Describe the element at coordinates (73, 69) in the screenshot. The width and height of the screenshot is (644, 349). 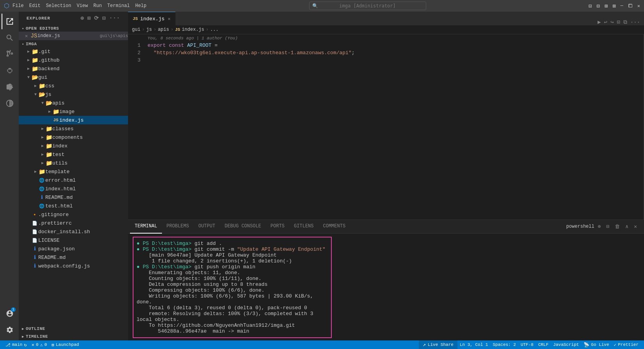
I see `tree-backend: ▶ 📁 backend` at that location.